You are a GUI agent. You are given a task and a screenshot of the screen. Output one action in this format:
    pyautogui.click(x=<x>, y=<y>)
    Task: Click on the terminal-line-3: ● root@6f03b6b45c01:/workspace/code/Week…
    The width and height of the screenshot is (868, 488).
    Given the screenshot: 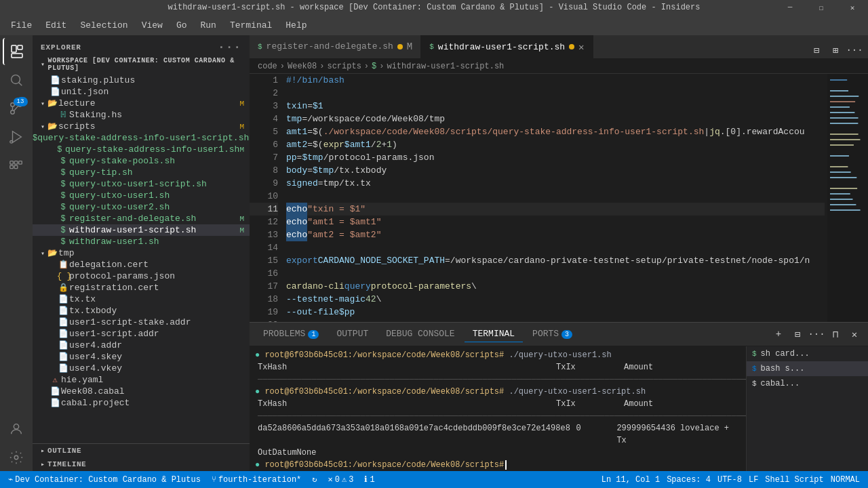 What is the action you would take?
    pyautogui.click(x=498, y=392)
    